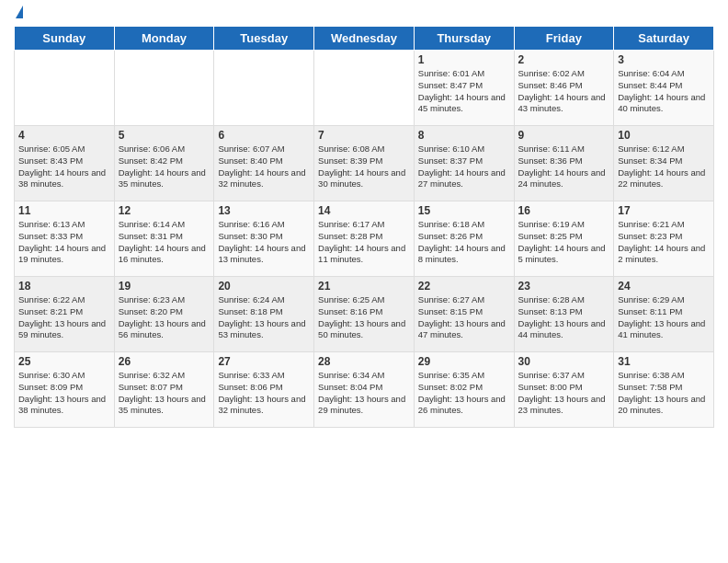 The height and width of the screenshot is (563, 728). I want to click on day-info: Sunrise: 6:37 AM Sunset: 8:00 PM Dayligh…, so click(564, 394).